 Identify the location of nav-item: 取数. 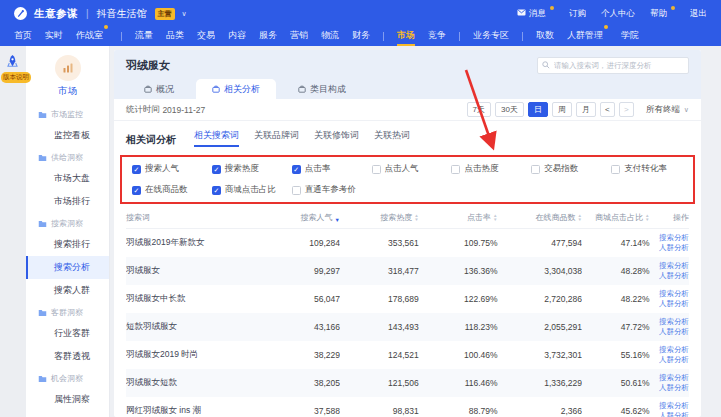
(545, 36).